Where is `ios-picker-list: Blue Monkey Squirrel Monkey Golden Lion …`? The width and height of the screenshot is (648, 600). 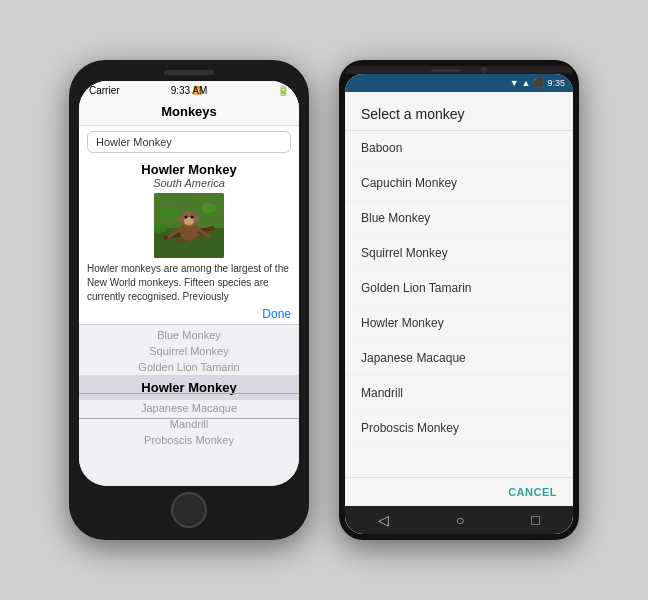 ios-picker-list: Blue Monkey Squirrel Monkey Golden Lion … is located at coordinates (189, 386).